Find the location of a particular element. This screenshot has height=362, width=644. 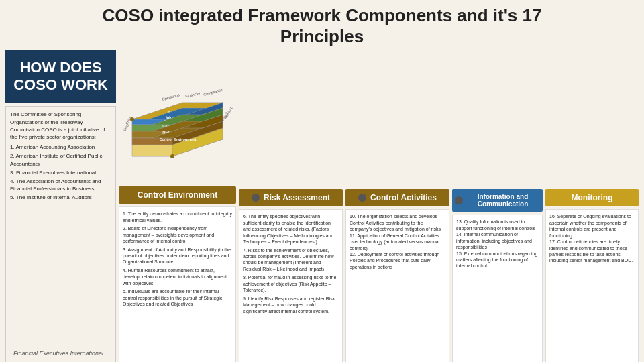

header: COSO integrated Framework Components and… is located at coordinates (322, 25).